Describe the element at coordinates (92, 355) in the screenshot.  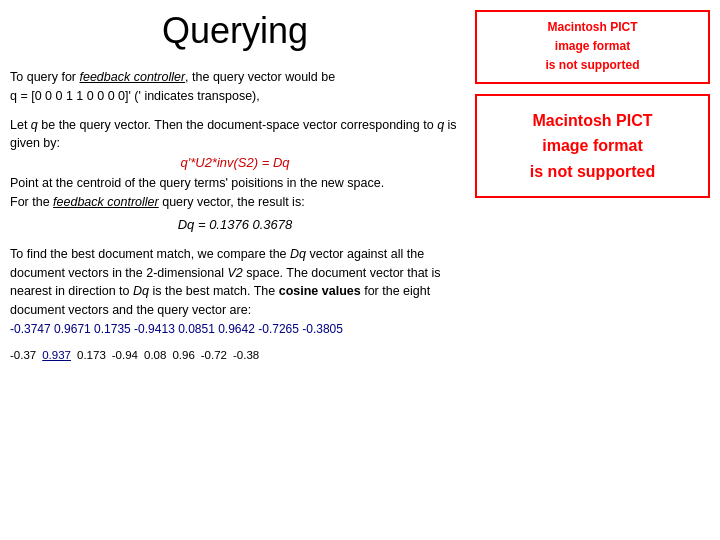
I see `bn-3: 0.173` at that location.